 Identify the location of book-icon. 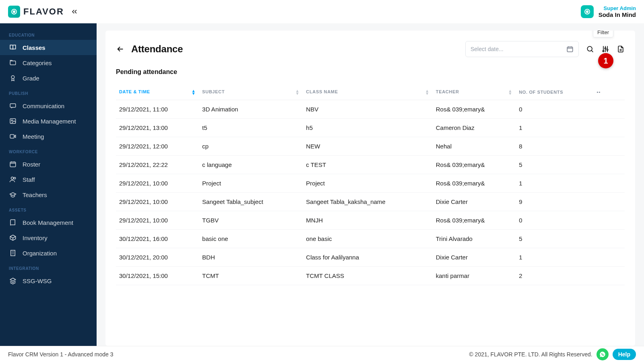
(13, 222).